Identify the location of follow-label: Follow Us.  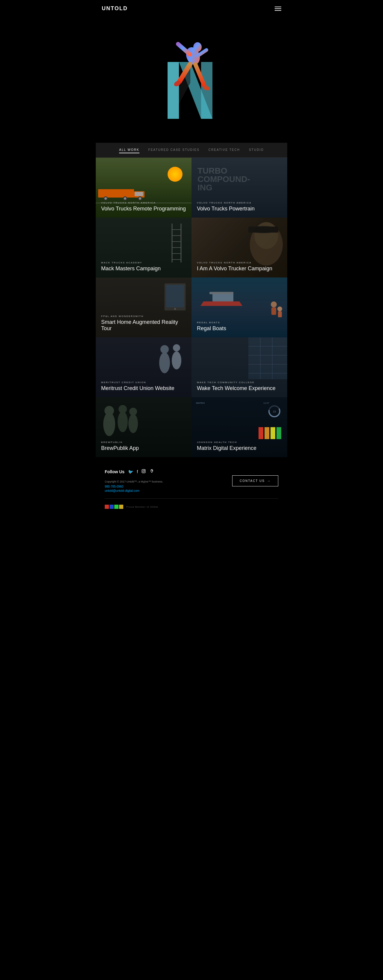
(114, 472).